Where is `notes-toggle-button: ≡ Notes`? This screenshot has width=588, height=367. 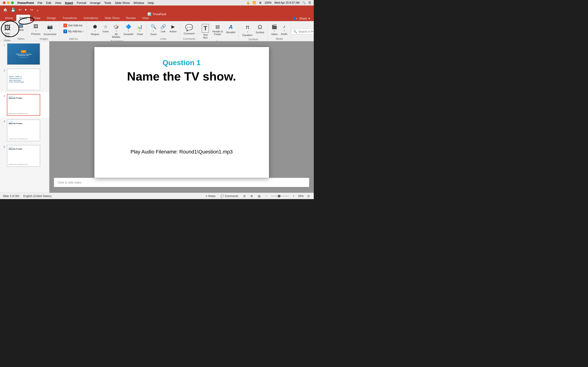 notes-toggle-button: ≡ Notes is located at coordinates (210, 196).